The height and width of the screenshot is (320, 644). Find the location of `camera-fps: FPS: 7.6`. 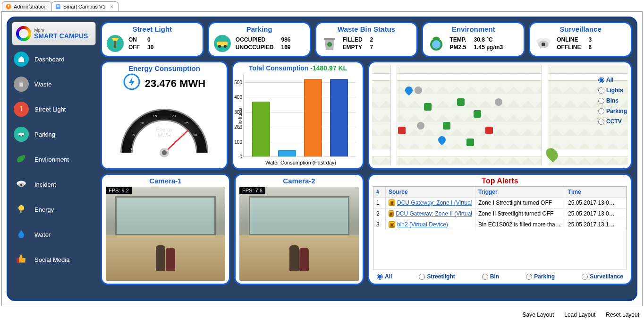

camera-fps: FPS: 7.6 is located at coordinates (252, 190).